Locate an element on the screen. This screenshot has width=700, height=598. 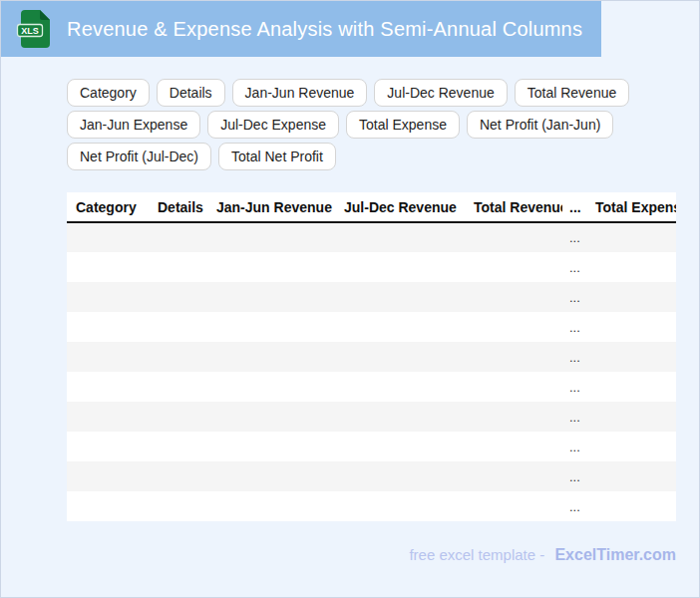
column-chip-details: Details is located at coordinates (191, 93).